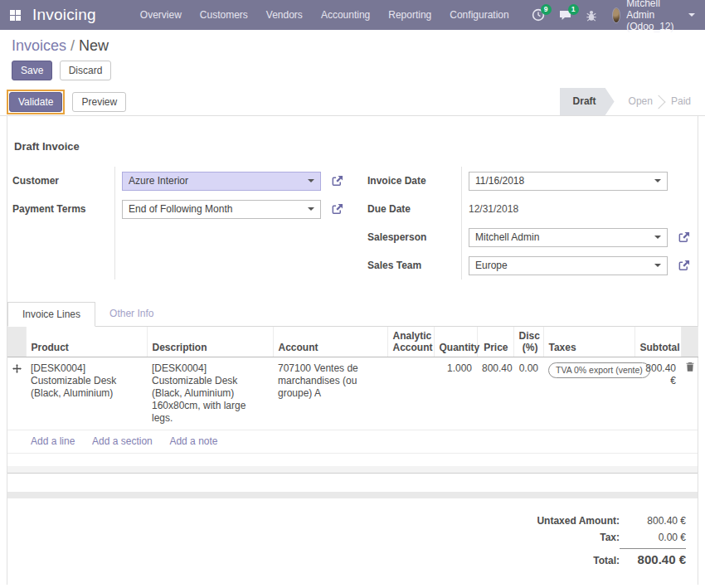  I want to click on systray: 9 1 Mitchell Admin (Odoo_12), so click(607, 17).